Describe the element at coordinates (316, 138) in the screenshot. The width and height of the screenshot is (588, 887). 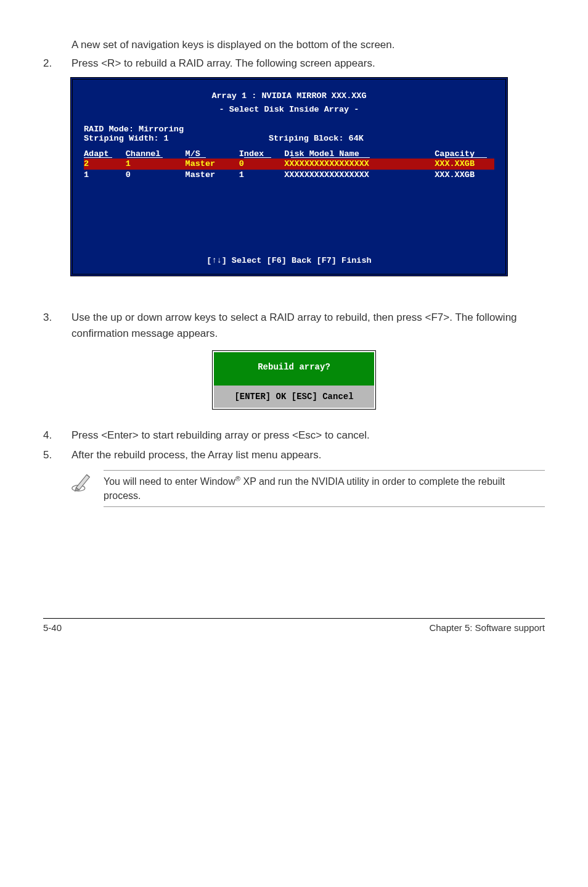
I see `striping-block: Striping Block: 64K` at that location.